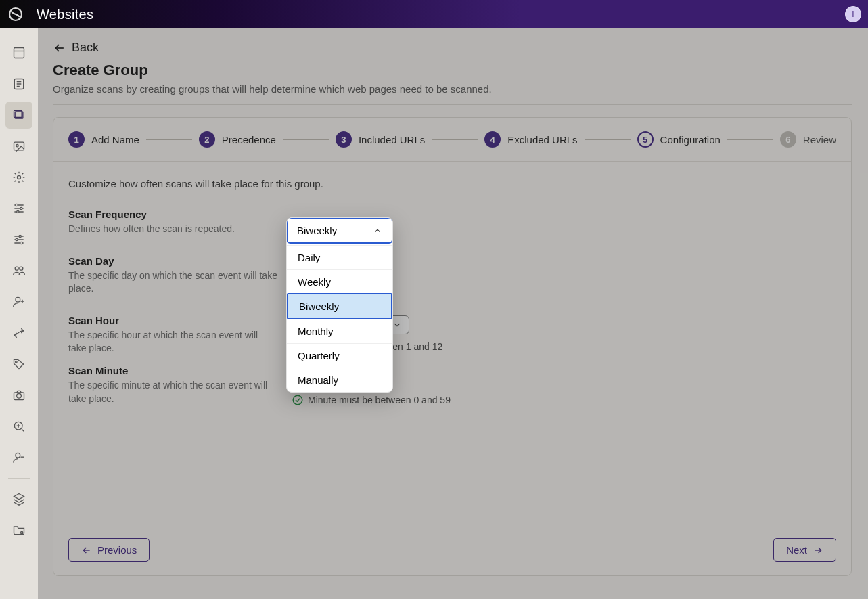 The width and height of the screenshot is (868, 599). I want to click on scan-hour-desc: The specific hour at which the scan even…, so click(173, 342).